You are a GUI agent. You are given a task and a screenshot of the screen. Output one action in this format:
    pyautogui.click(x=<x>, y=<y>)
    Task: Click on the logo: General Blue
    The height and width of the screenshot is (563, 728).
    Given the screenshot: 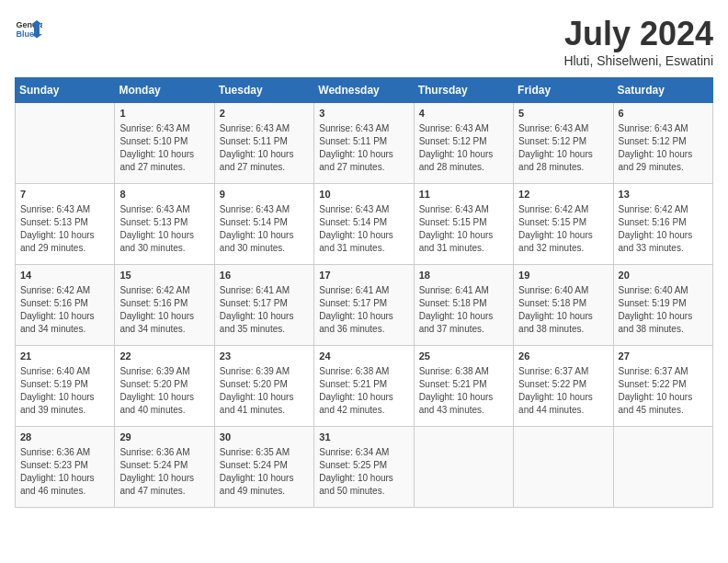 What is the action you would take?
    pyautogui.click(x=28, y=29)
    